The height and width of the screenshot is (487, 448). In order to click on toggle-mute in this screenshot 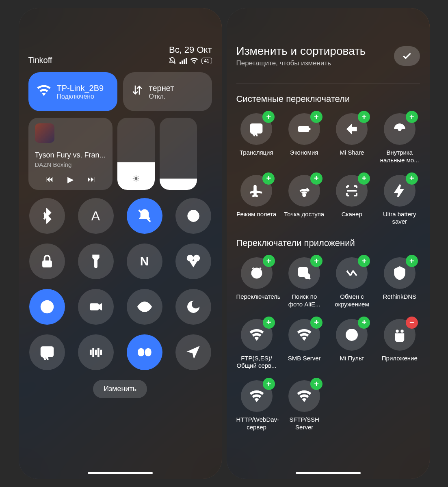, I will do `click(145, 216)`.